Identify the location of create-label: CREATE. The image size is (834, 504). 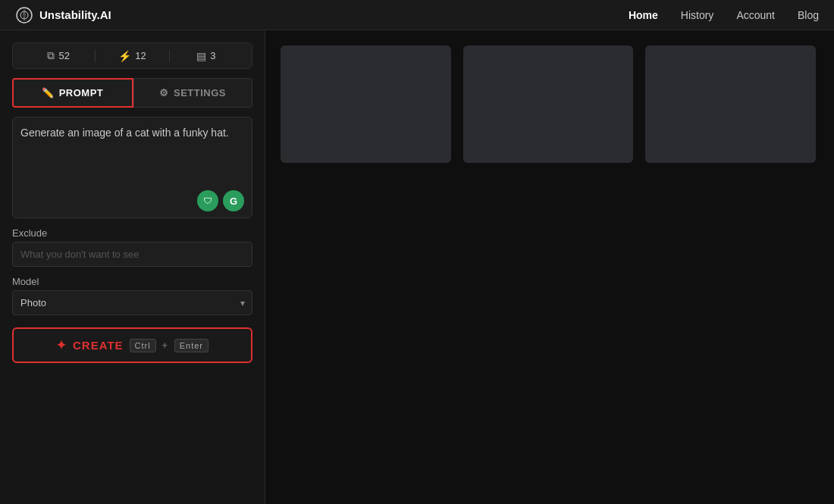
(99, 346).